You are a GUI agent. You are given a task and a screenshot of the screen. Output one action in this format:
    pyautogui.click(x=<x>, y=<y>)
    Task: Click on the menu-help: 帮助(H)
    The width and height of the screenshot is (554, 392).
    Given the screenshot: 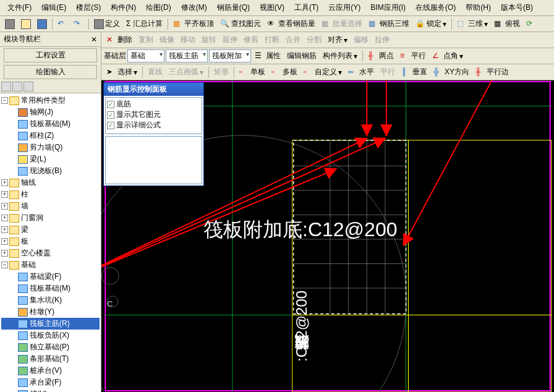 What is the action you would take?
    pyautogui.click(x=479, y=7)
    